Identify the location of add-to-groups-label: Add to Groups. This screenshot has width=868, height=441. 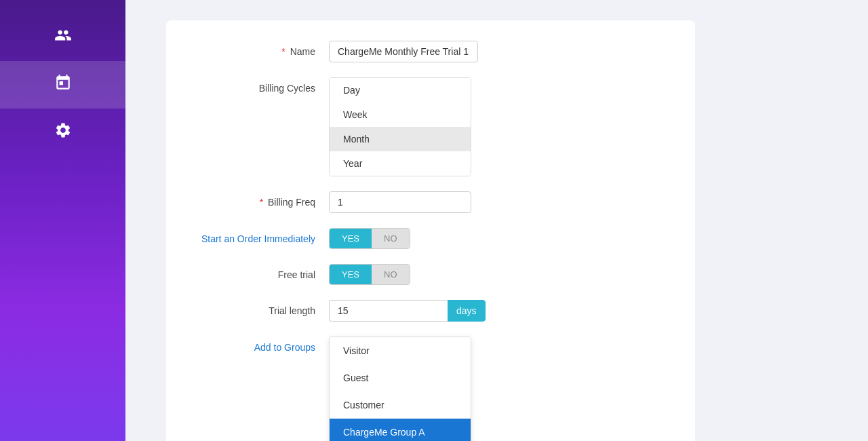
(261, 345).